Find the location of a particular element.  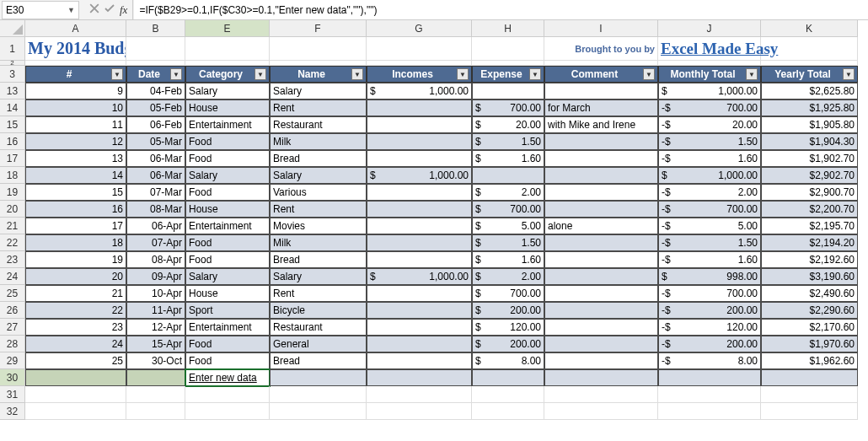

col-header-B: B is located at coordinates (156, 29).